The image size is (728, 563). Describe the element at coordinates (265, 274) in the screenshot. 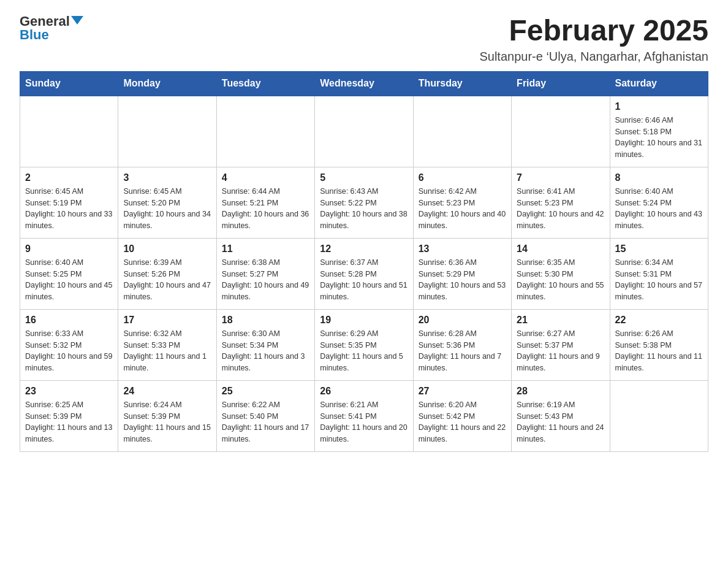

I see `calendar-cell: 11Sunrise: 6:38 AMSunset: 5:27 PMDayligh…` at that location.